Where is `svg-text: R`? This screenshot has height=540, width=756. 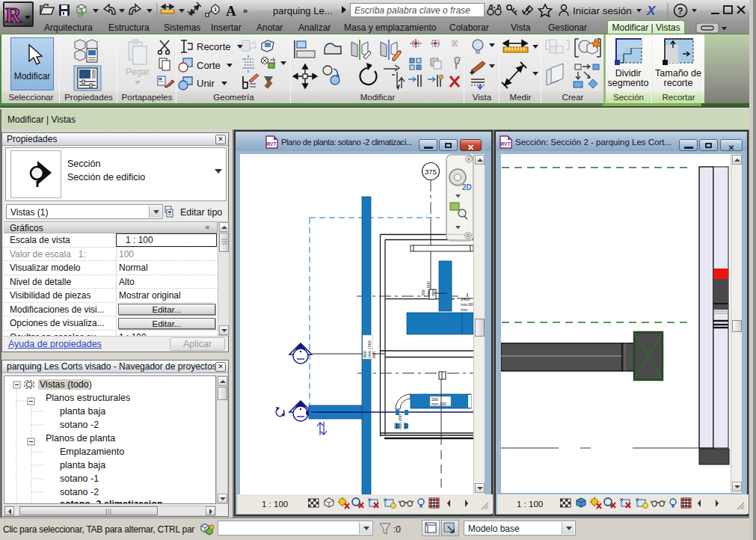 svg-text: R is located at coordinates (13, 14).